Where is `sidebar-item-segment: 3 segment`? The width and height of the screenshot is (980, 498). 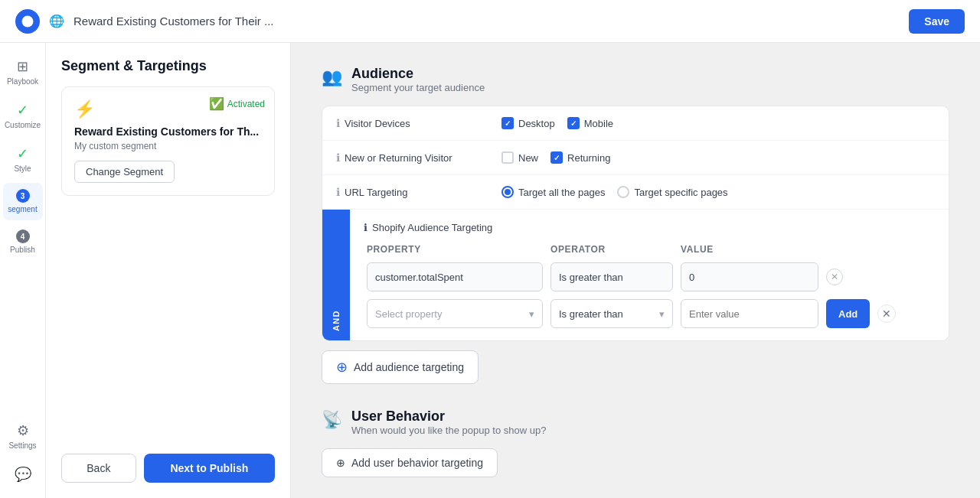 sidebar-item-segment: 3 segment is located at coordinates (23, 202).